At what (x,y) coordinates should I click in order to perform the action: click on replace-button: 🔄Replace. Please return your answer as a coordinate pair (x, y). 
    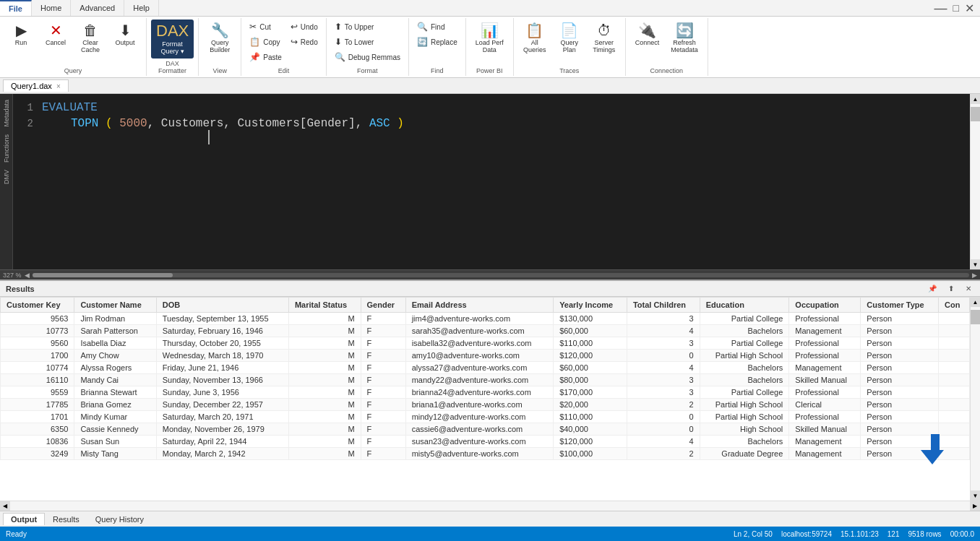
    Looking at the image, I should click on (437, 42).